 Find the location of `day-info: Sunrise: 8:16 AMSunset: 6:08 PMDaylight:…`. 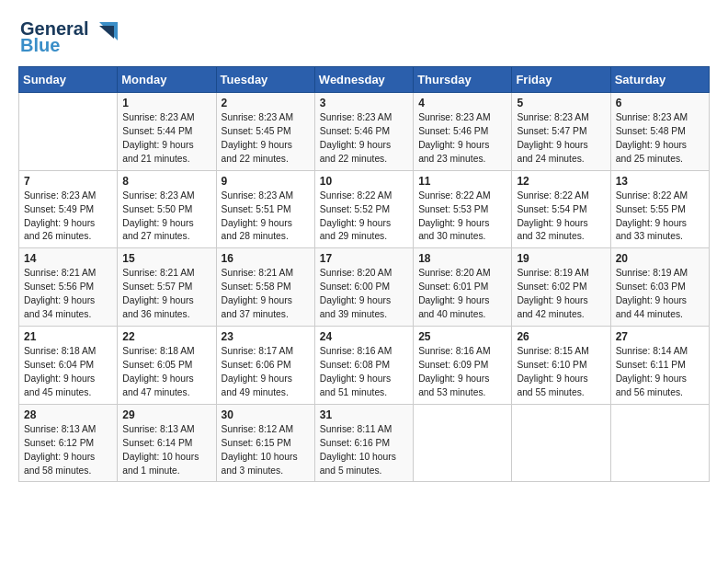

day-info: Sunrise: 8:16 AMSunset: 6:08 PMDaylight:… is located at coordinates (364, 373).